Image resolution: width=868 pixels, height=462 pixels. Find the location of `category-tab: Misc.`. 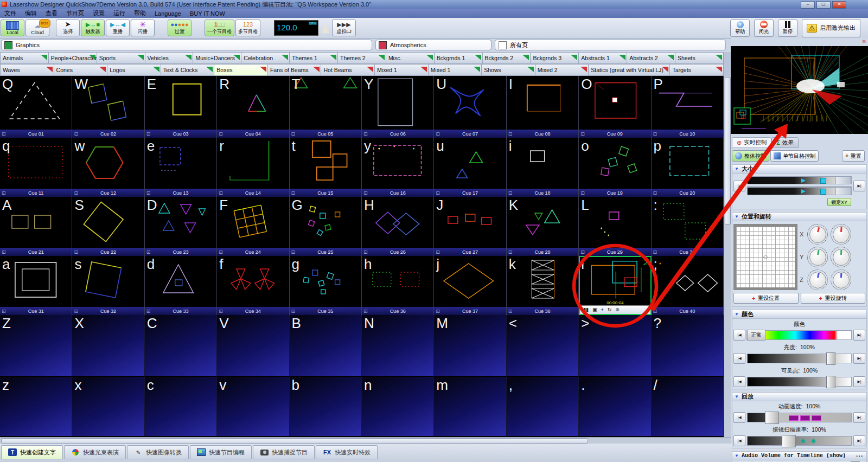

category-tab: Misc. is located at coordinates (410, 58).